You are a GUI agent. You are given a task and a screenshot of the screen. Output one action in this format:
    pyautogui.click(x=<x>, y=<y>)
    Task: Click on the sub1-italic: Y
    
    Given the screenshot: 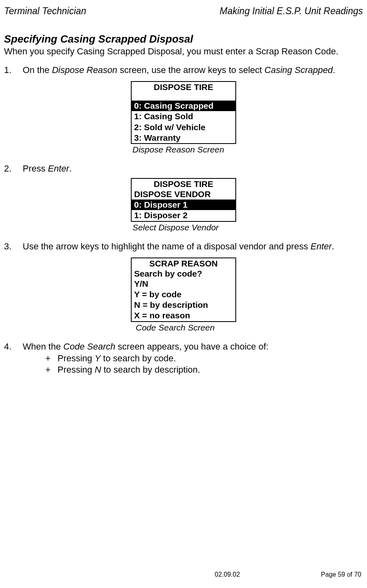 What is the action you would take?
    pyautogui.click(x=98, y=358)
    